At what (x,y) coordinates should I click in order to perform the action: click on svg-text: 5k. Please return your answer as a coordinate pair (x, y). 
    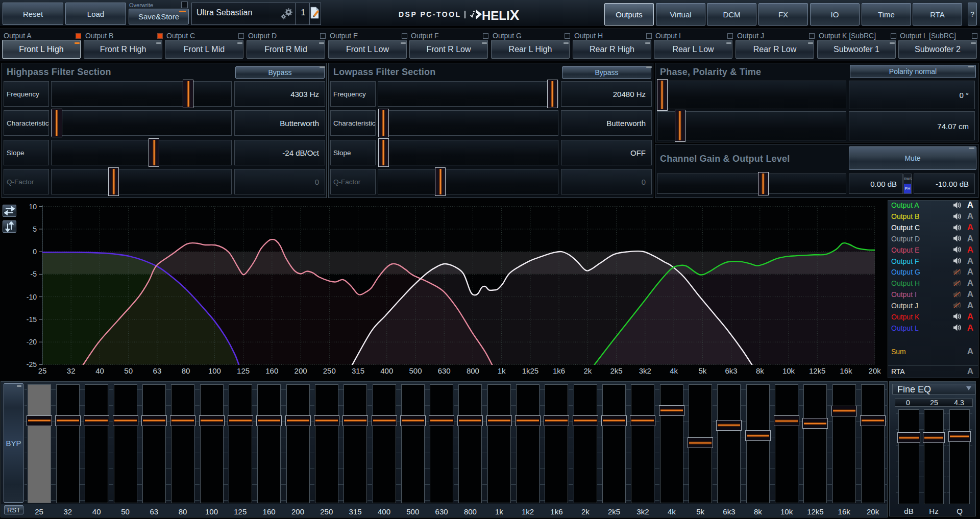
    Looking at the image, I should click on (702, 370).